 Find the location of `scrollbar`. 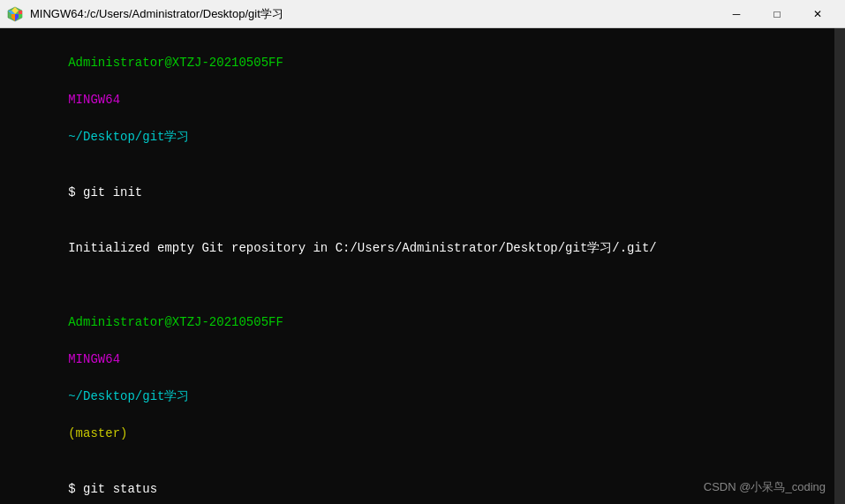

scrollbar is located at coordinates (840, 267).